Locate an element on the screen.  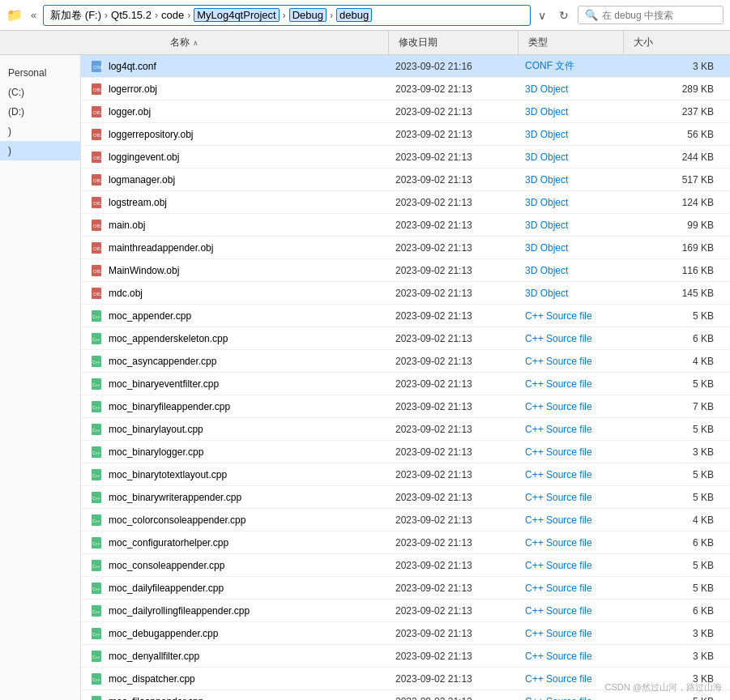
sidebar-item-4: ) is located at coordinates (41, 151).